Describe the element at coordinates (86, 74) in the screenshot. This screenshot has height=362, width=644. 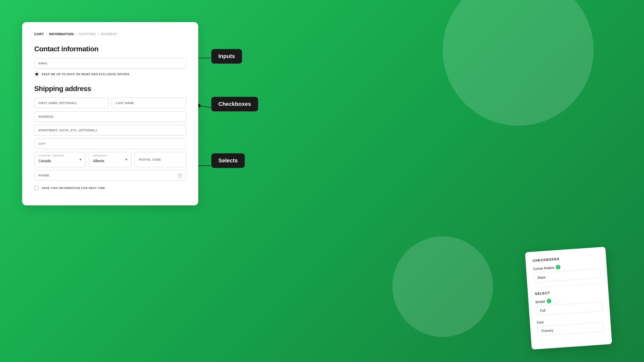
I see `newsletter-label: KEEP ME UP TO DATE ON NEWS AND EXCLUSIVE…` at that location.